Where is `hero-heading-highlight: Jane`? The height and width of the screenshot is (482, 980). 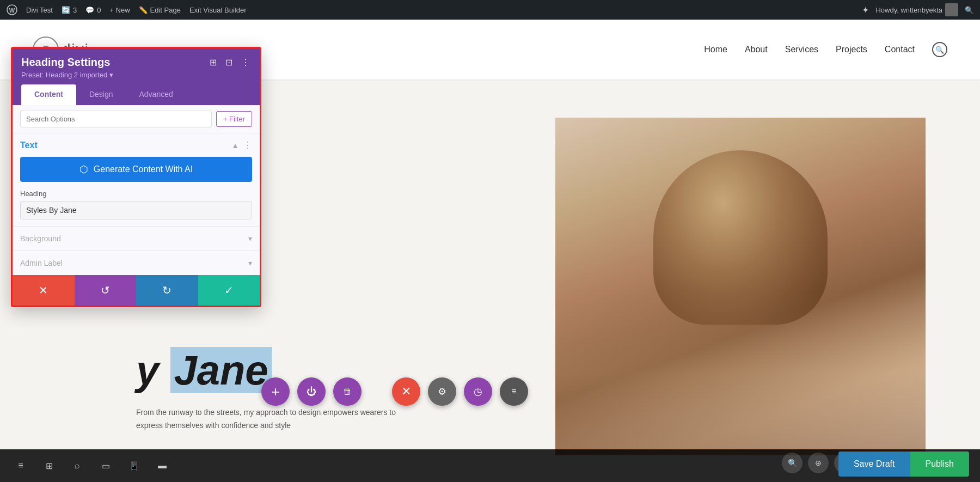
hero-heading-highlight: Jane is located at coordinates (221, 370).